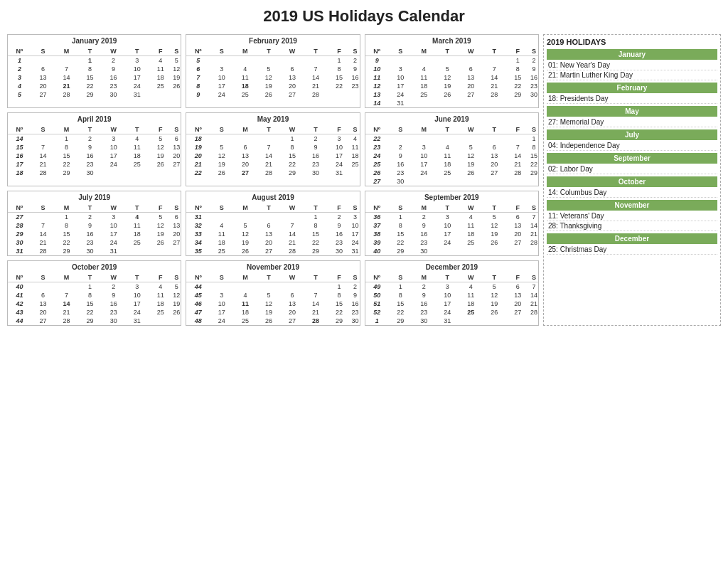 The image size is (728, 562). What do you see at coordinates (94, 223) in the screenshot?
I see `calendar-july: July 2019 NºSMTWTFS 27 123456 28 7891011…` at bounding box center [94, 223].